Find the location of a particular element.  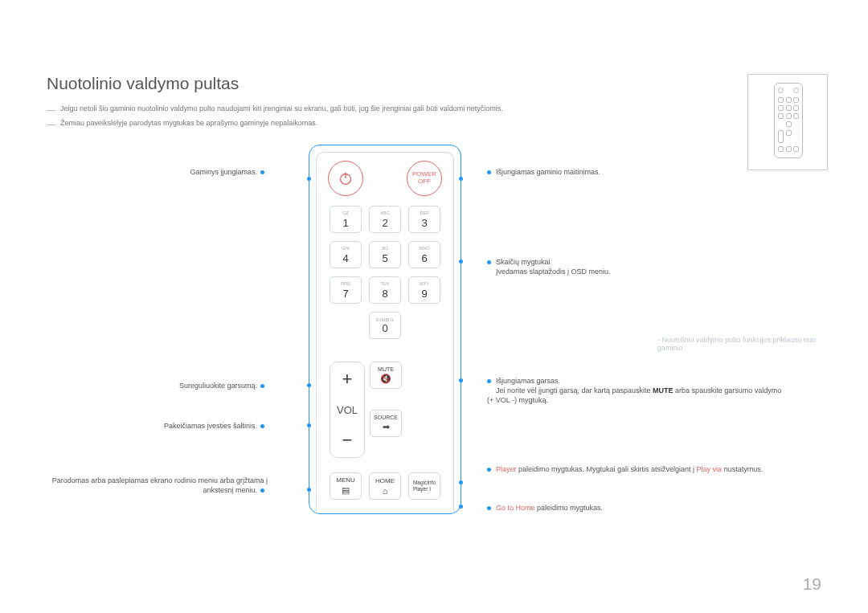

label-power-off: Išjungiamas gaminio maitinimas. is located at coordinates (632, 172).